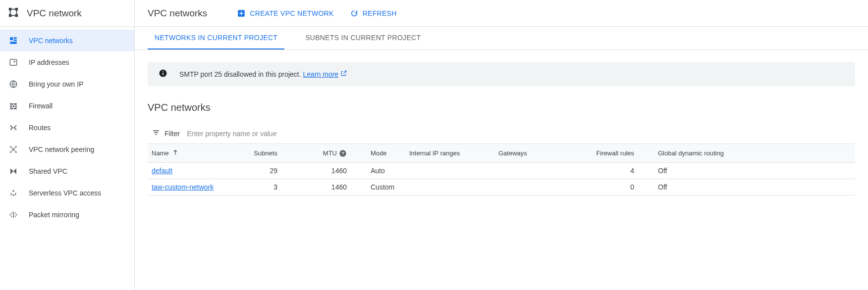 The image size is (868, 290). Describe the element at coordinates (747, 153) in the screenshot. I see `col-routing: Global dynamic routing` at that location.